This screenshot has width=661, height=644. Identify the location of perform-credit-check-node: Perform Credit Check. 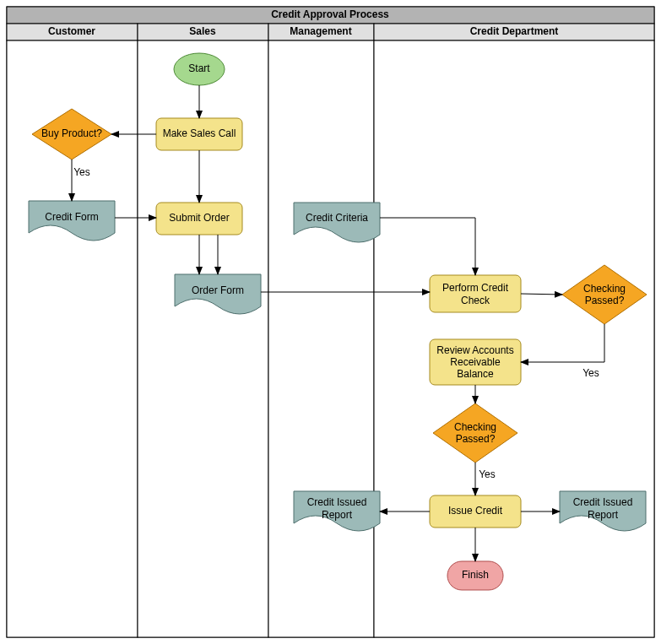
(475, 294).